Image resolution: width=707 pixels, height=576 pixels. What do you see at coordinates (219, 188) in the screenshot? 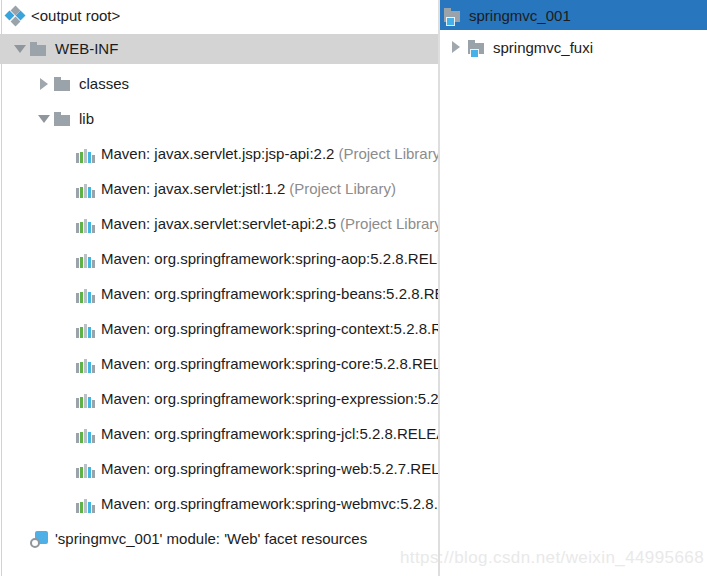
I see `tree-row: Maven: javax.servlet:jstl:1.2 (Project L…` at bounding box center [219, 188].